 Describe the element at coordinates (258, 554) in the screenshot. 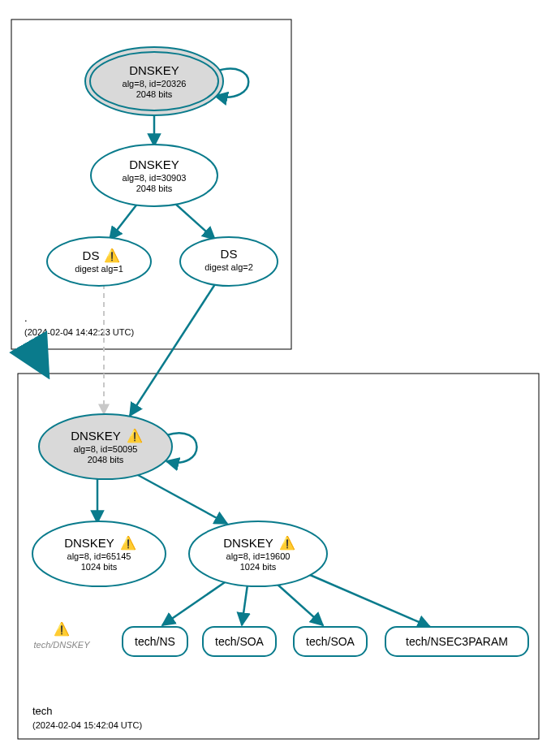

I see `node-tech-zsk2: DNSKEY ⚠️ alg=8, id=19600 1024 bits` at that location.